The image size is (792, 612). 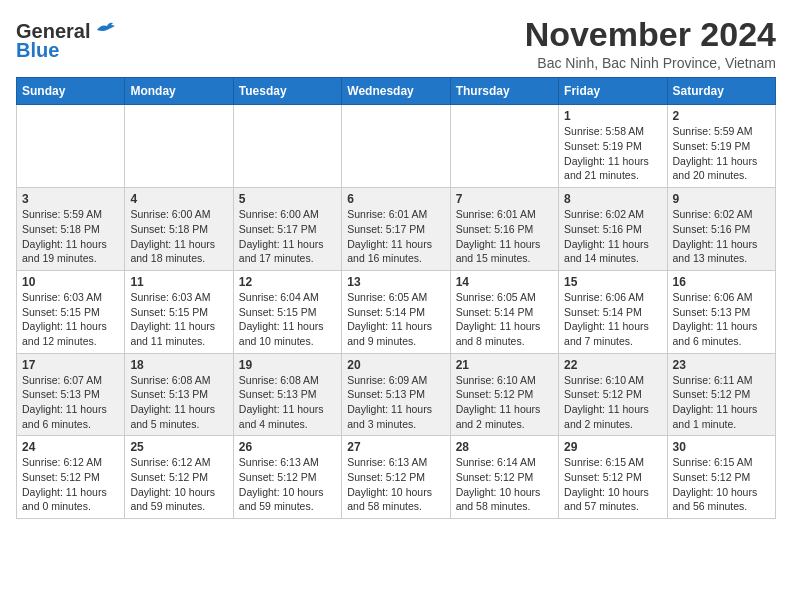 What do you see at coordinates (396, 402) in the screenshot?
I see `day-info: Sunrise: 6:09 AM Sunset: 5:13 PM Dayligh…` at bounding box center [396, 402].